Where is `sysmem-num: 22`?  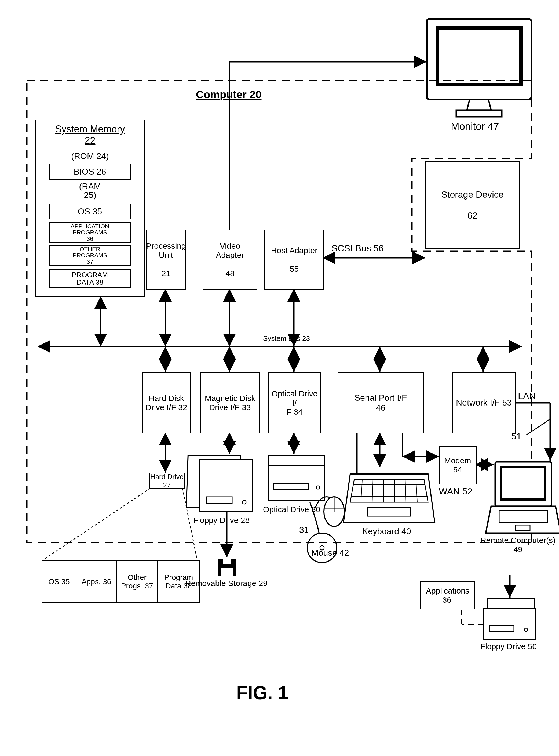 sysmem-num: 22 is located at coordinates (90, 140).